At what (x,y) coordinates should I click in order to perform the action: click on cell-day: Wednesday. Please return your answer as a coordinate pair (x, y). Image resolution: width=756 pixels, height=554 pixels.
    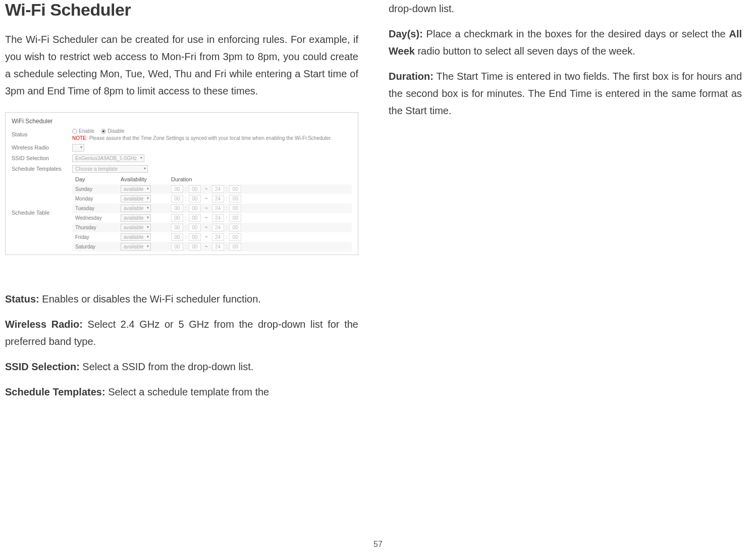
    Looking at the image, I should click on (95, 218).